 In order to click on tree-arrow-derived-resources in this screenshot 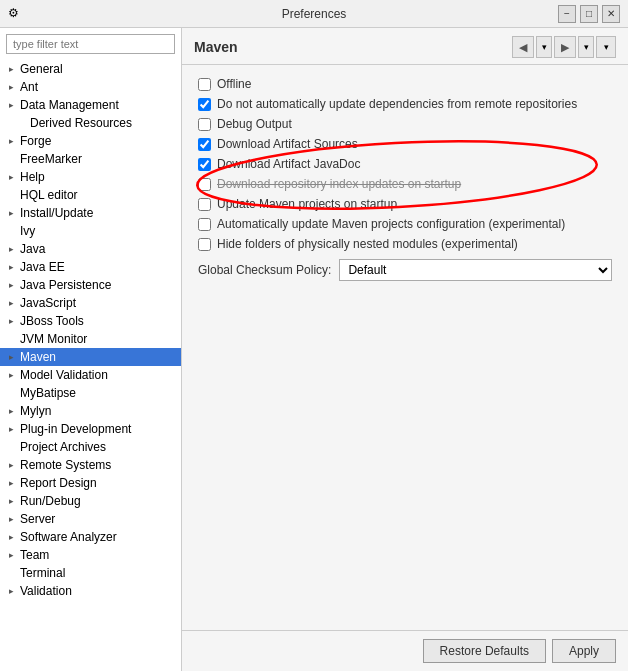, I will do `click(21, 123)`.